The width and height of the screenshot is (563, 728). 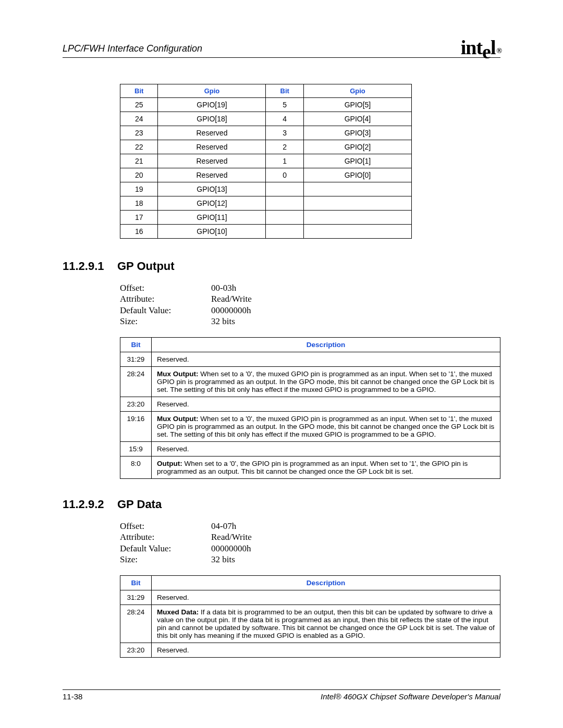 What do you see at coordinates (285, 91) in the screenshot?
I see `col-bit-2: Bit` at bounding box center [285, 91].